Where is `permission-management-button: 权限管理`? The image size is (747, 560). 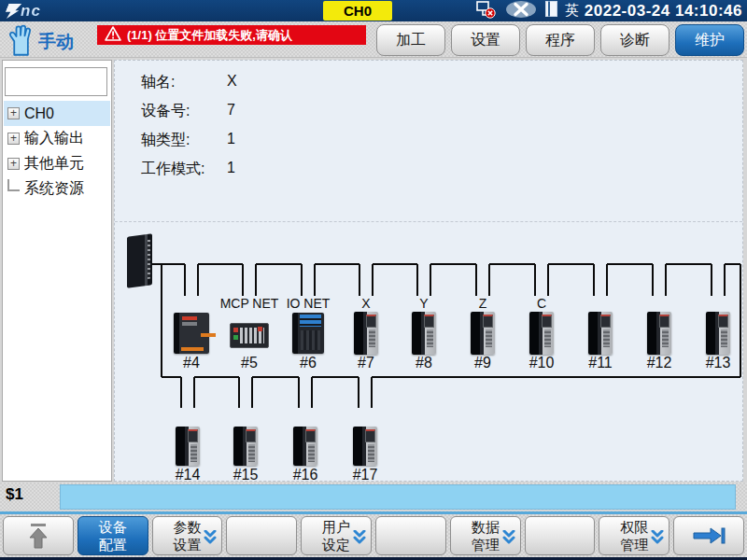
permission-management-button: 权限管理 is located at coordinates (634, 536).